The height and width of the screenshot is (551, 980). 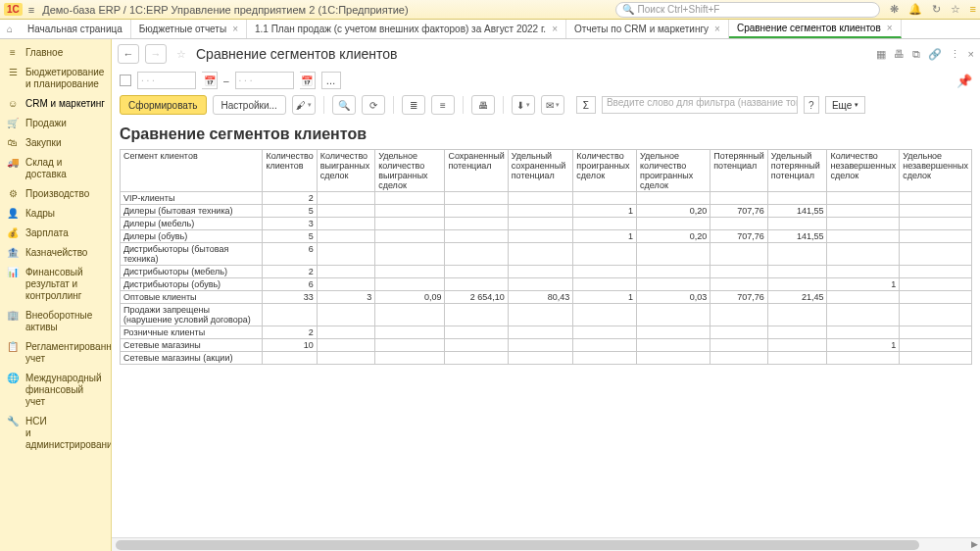 I want to click on date-to-picker: 📅, so click(x=308, y=80).